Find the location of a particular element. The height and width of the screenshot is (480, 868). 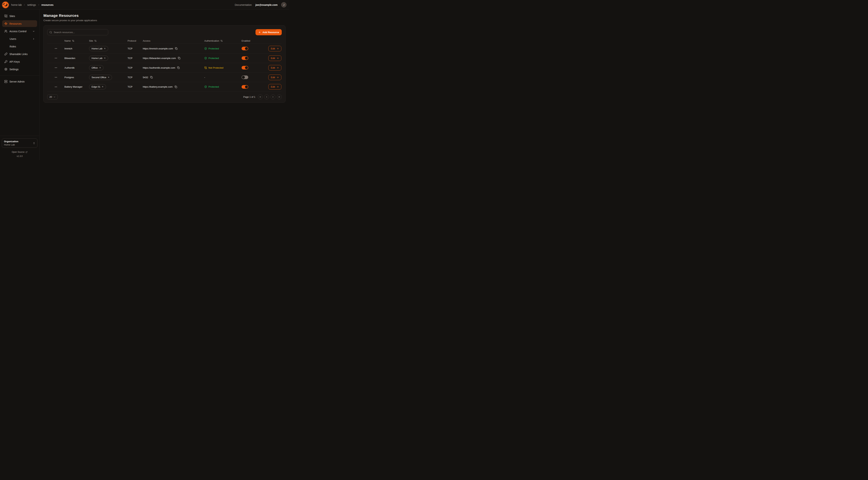

sidebar-item-settings: Settings is located at coordinates (20, 69).